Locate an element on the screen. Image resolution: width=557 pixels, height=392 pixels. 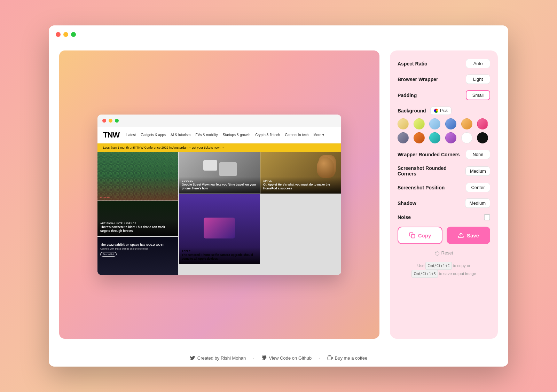
padding-control: Small is located at coordinates (478, 95).